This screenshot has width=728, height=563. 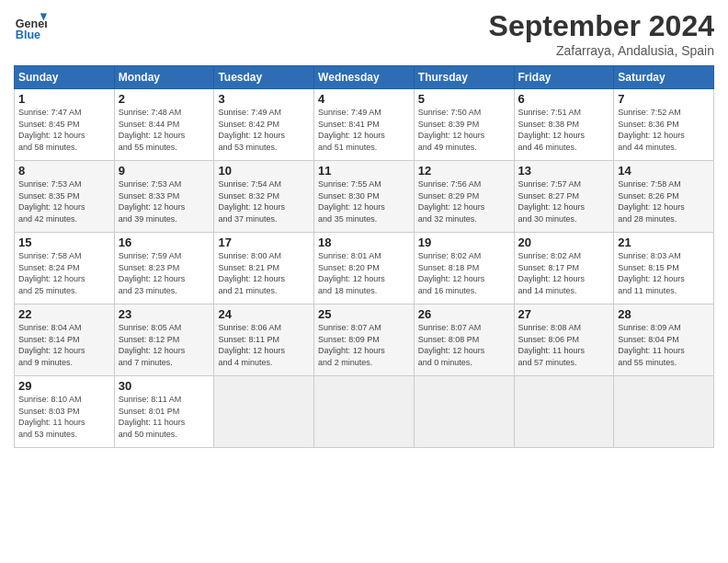 I want to click on calendar-week-2: 15Sunrise: 7:58 AM Sunset: 8:24 PM Dayli…, so click(x=364, y=269).